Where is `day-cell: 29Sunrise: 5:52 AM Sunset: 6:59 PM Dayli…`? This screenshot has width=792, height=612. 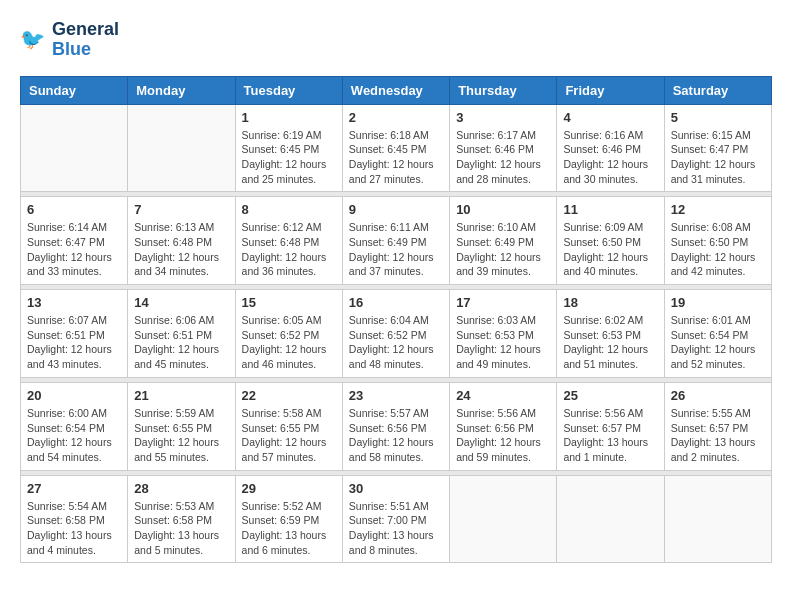 day-cell: 29Sunrise: 5:52 AM Sunset: 6:59 PM Dayli… is located at coordinates (288, 519).